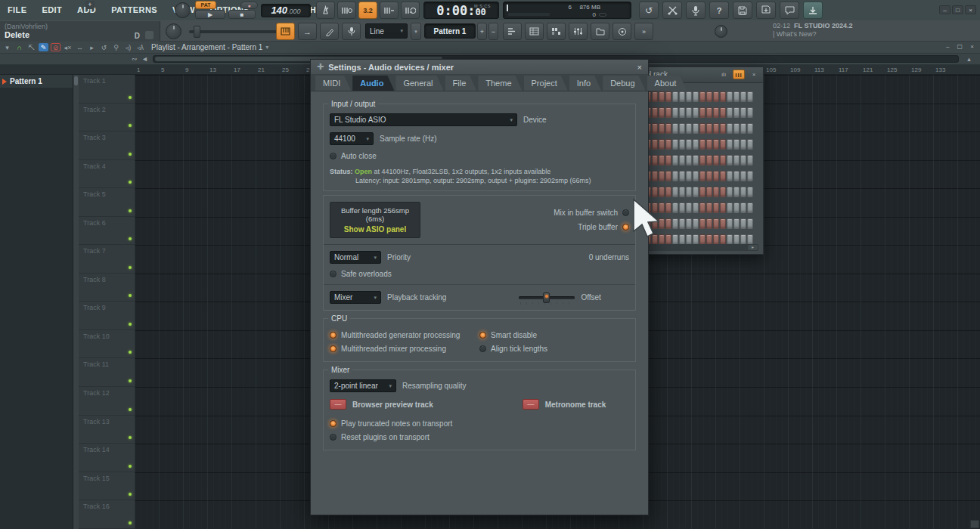  Describe the element at coordinates (107, 345) in the screenshot. I see `track-header: Track 10` at that location.